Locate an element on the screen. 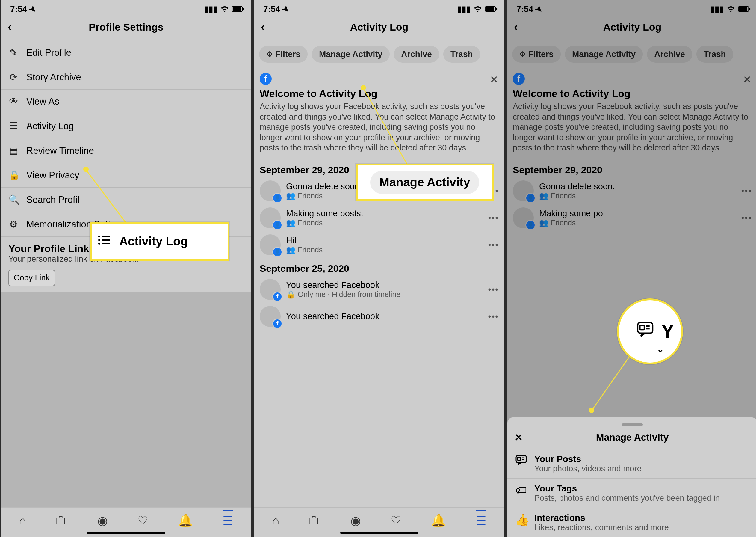 The image size is (756, 537). sheet-row-interactions: 👍 Interactions Likes, reactions, comment… is located at coordinates (632, 522).